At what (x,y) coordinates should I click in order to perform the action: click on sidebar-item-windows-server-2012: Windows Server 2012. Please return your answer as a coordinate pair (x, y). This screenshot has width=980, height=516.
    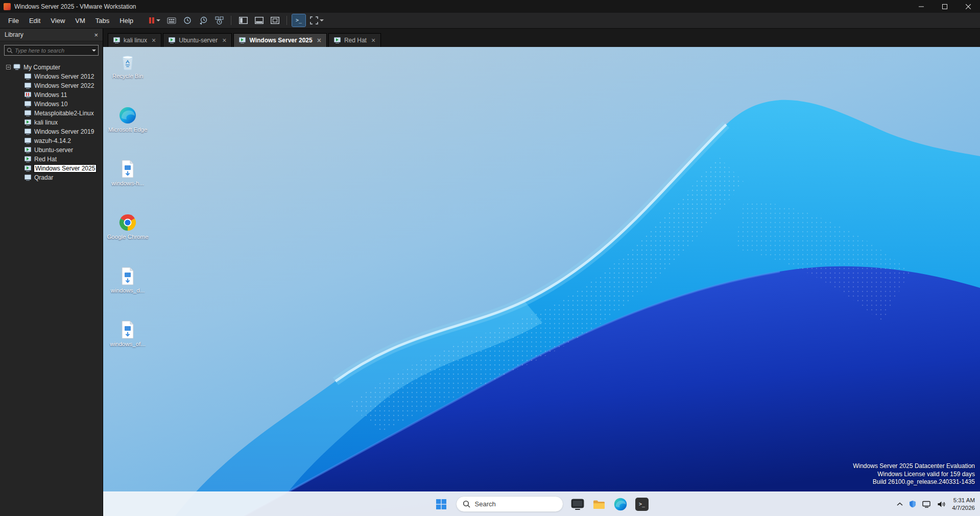
    Looking at the image, I should click on (51, 77).